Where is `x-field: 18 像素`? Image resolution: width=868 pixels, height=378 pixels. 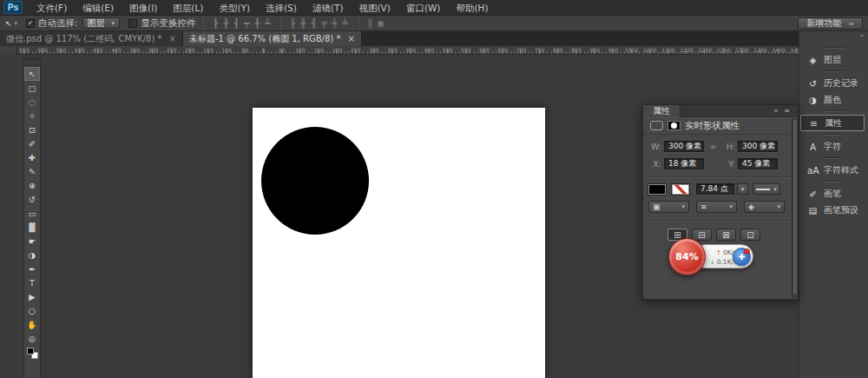 x-field: 18 像素 is located at coordinates (684, 163).